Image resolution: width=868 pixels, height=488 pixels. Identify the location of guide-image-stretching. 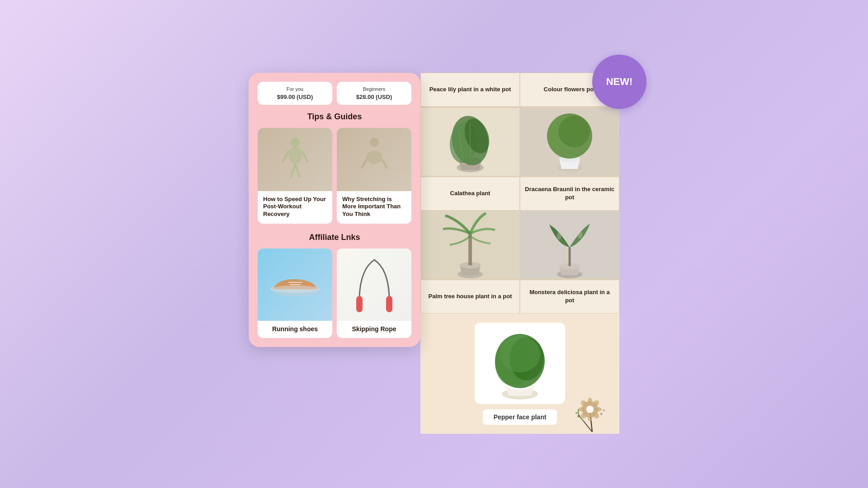
(374, 160).